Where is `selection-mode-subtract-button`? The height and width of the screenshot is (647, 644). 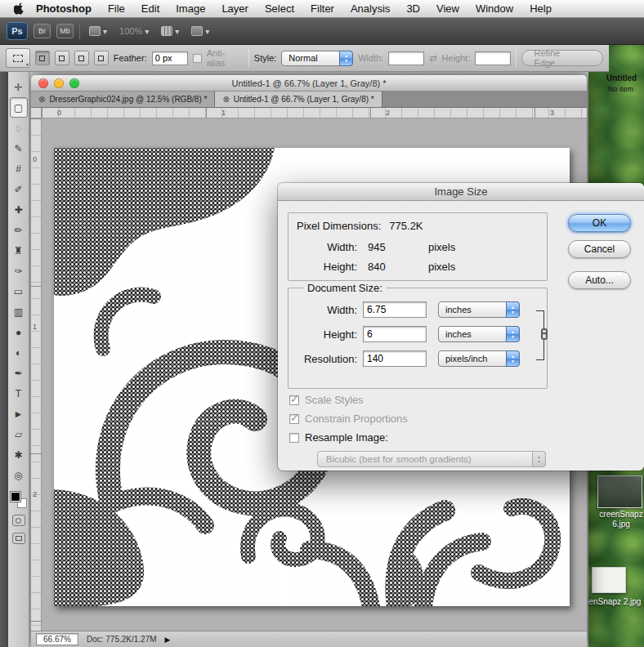
selection-mode-subtract-button is located at coordinates (82, 58).